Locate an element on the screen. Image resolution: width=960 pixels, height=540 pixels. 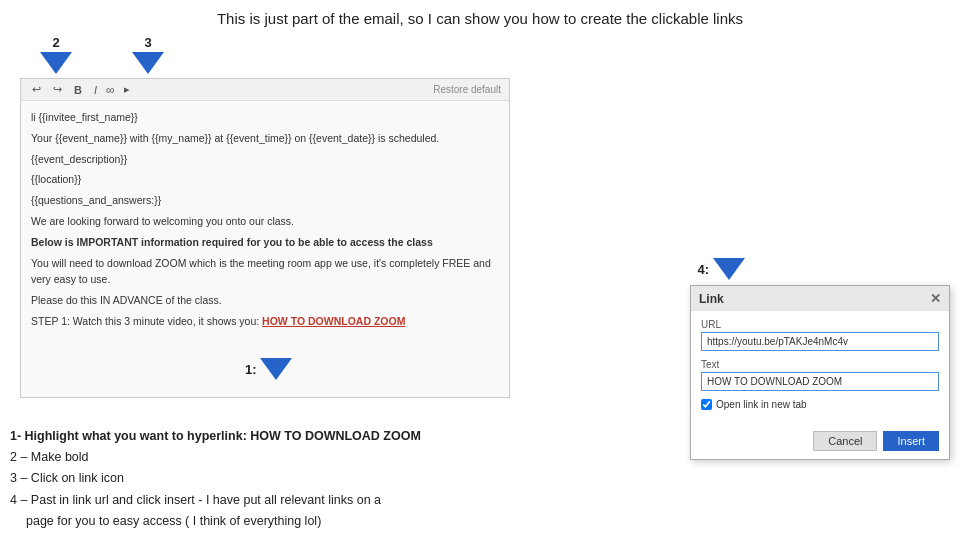
instruction-4: 4 – Past in link url and click insert - … is located at coordinates (216, 500).